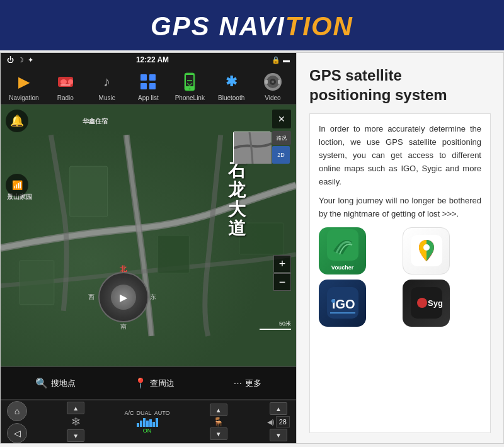 This screenshot has width=504, height=447. What do you see at coordinates (149, 60) in the screenshot?
I see `status-bar: ⏻ ☽ ✦ 12:22 AM 🔒 ▬` at bounding box center [149, 60].